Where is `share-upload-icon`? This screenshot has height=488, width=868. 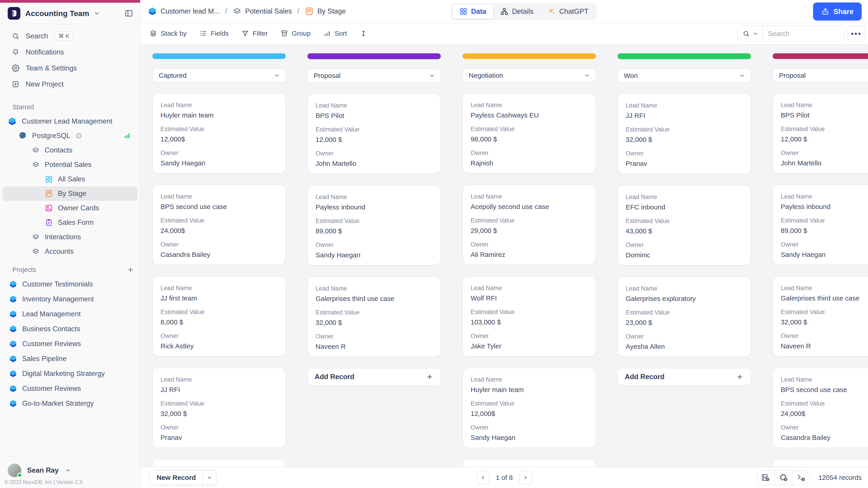
share-upload-icon is located at coordinates (825, 11).